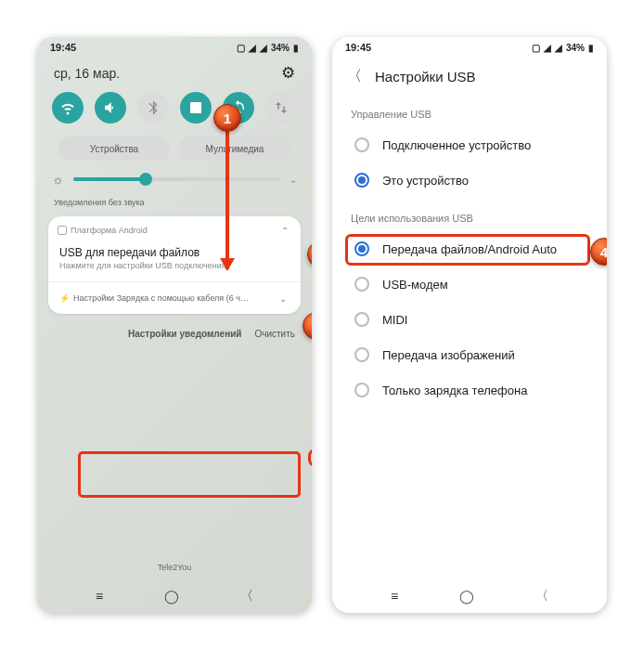 The height and width of the screenshot is (650, 644). What do you see at coordinates (416, 284) in the screenshot?
I see `radio-label: USB-модем` at bounding box center [416, 284].